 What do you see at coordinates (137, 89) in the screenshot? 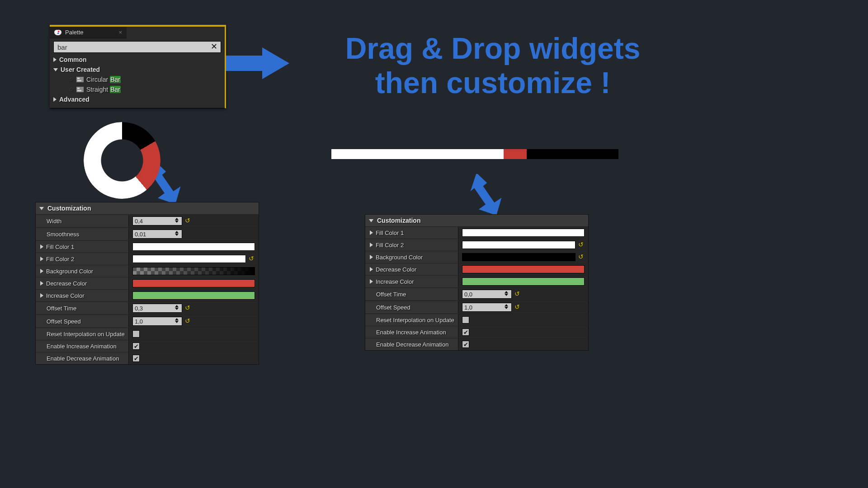
I see `palette-item-straight-bar: ☆ Straight Bar` at bounding box center [137, 89].